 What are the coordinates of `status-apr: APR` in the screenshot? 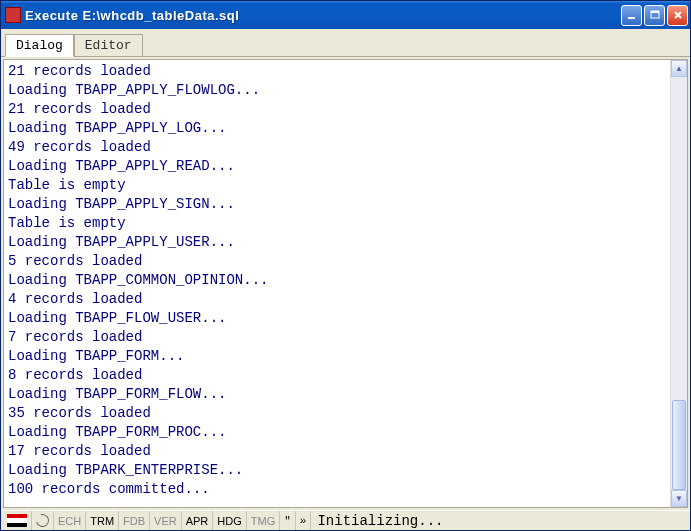 It's located at (198, 520).